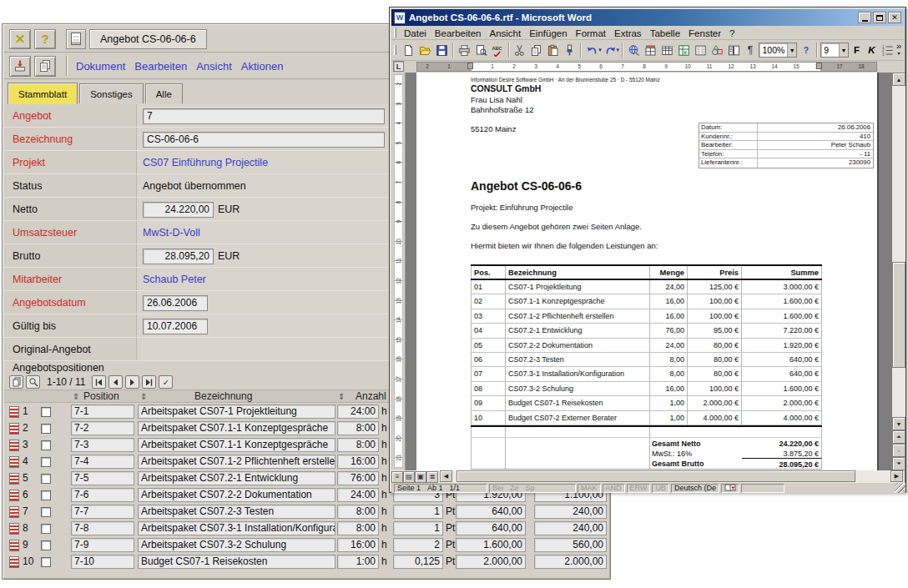  I want to click on save-icon, so click(442, 50).